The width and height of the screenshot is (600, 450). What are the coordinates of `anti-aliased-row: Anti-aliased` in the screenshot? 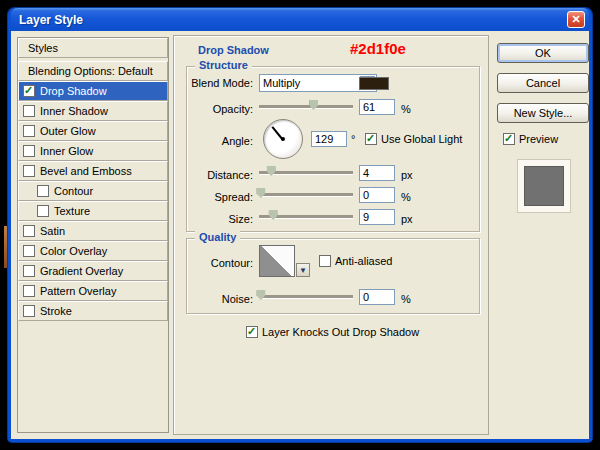 It's located at (356, 261).